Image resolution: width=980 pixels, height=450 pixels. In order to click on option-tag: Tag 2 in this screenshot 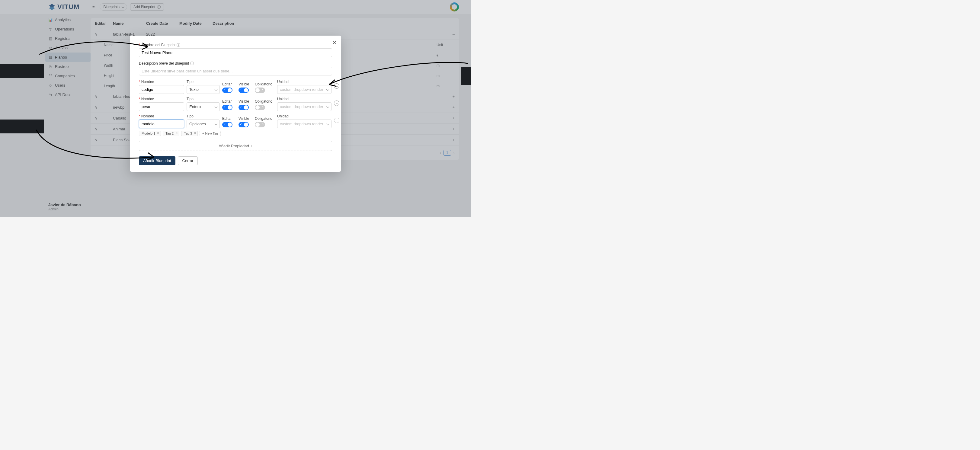, I will do `click(171, 134)`.